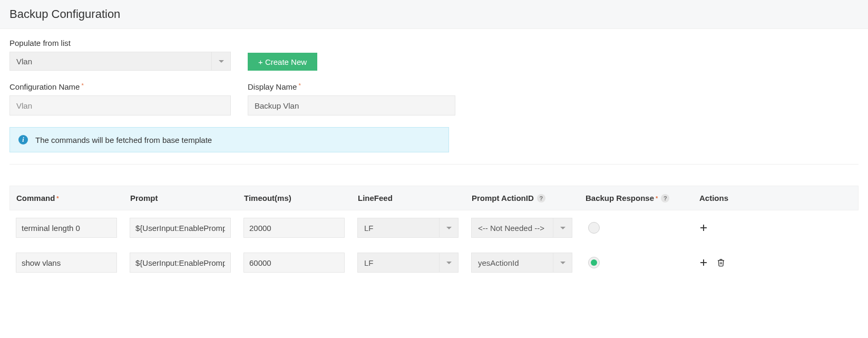 The image size is (868, 338). What do you see at coordinates (301, 198) in the screenshot?
I see `header-timeout: Timeout(ms)` at bounding box center [301, 198].